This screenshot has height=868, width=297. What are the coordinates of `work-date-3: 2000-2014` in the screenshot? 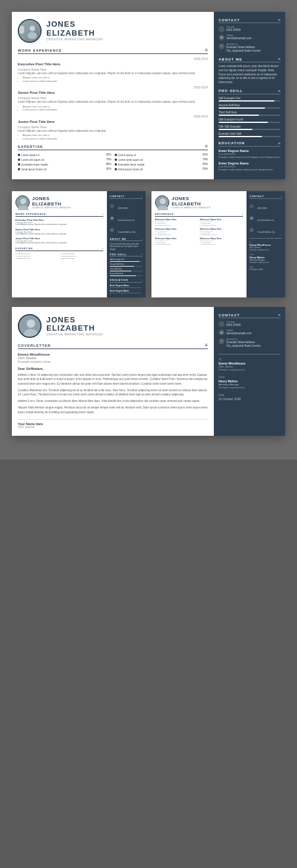 It's located at (201, 116).